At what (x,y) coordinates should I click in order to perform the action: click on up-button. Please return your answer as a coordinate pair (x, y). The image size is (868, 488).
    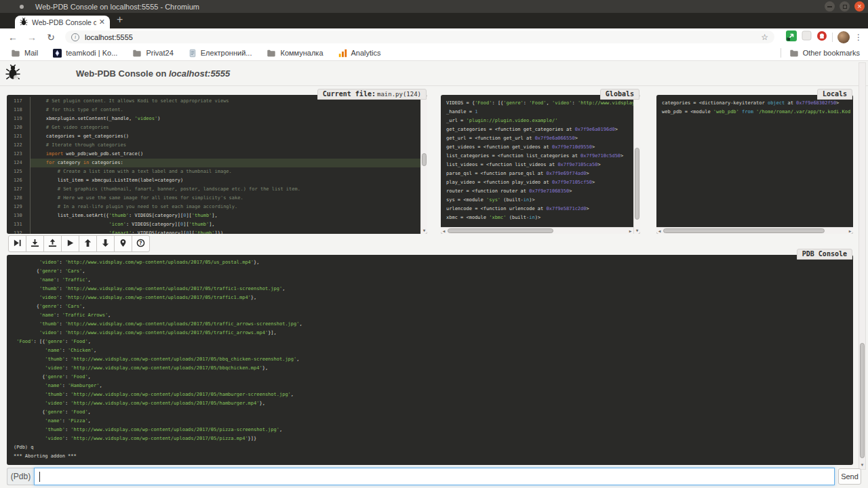
    Looking at the image, I should click on (88, 244).